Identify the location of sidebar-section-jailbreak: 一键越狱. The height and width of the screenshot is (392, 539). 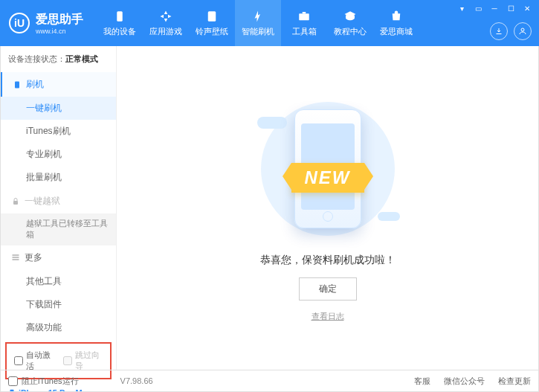
(58, 201).